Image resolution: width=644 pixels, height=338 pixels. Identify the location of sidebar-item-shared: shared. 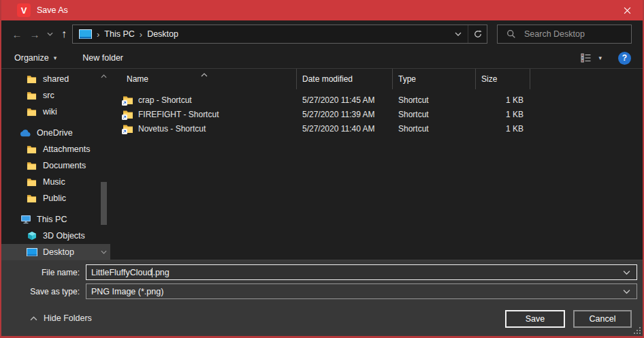
(56, 79).